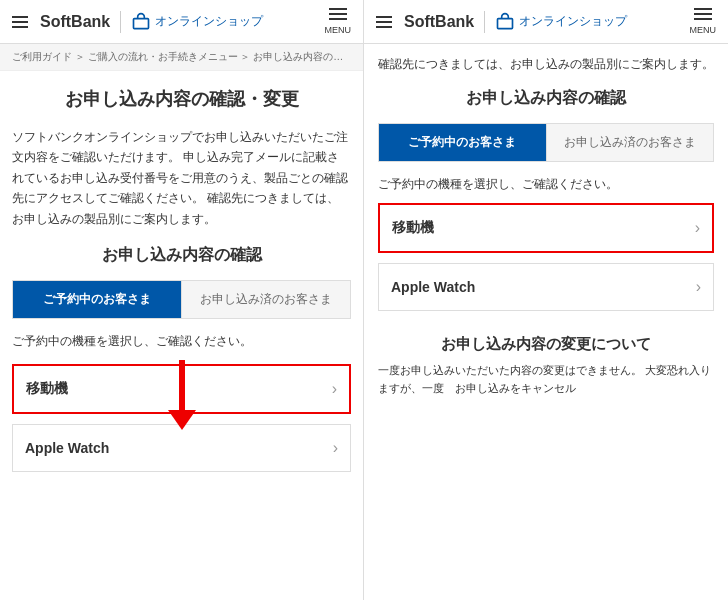 The width and height of the screenshot is (728, 600). What do you see at coordinates (120, 22) in the screenshot?
I see `header-divider` at bounding box center [120, 22].